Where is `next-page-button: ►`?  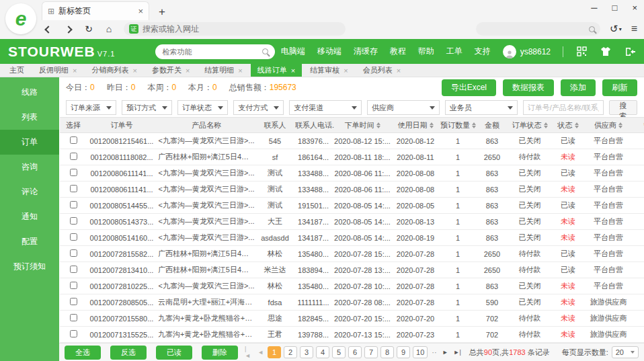
next-page-button: ► is located at coordinates (445, 352).